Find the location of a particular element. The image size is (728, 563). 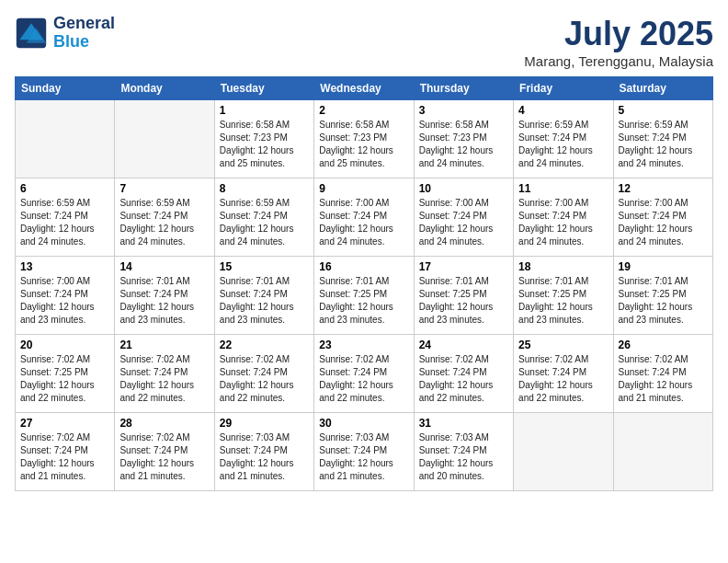

week-row-1: 1Sunrise: 6:58 AMSunset: 7:23 PMDaylight… is located at coordinates (364, 140).